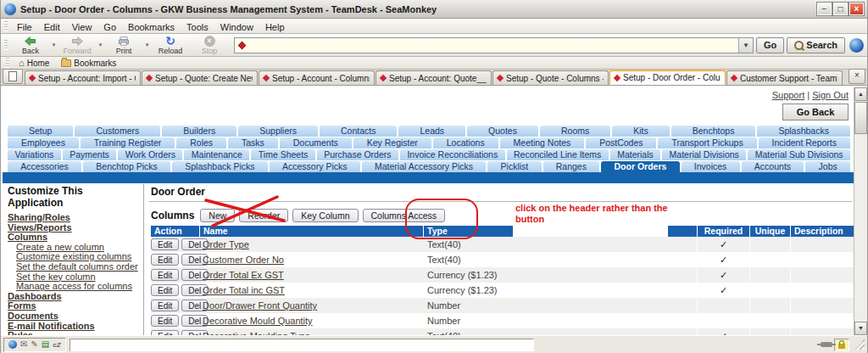  I want to click on app-tab-locations: Locations, so click(466, 143).